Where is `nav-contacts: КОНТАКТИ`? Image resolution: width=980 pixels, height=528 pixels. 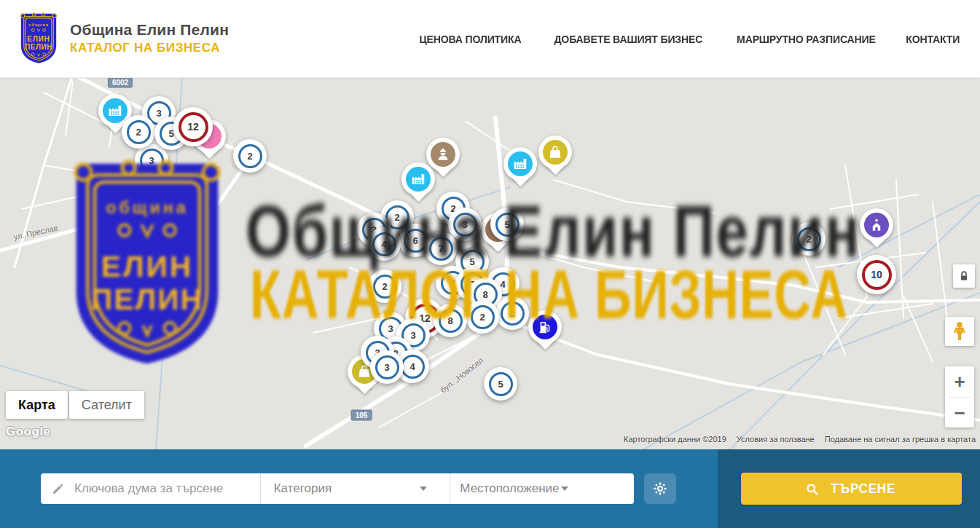
nav-contacts: КОНТАКТИ is located at coordinates (933, 39).